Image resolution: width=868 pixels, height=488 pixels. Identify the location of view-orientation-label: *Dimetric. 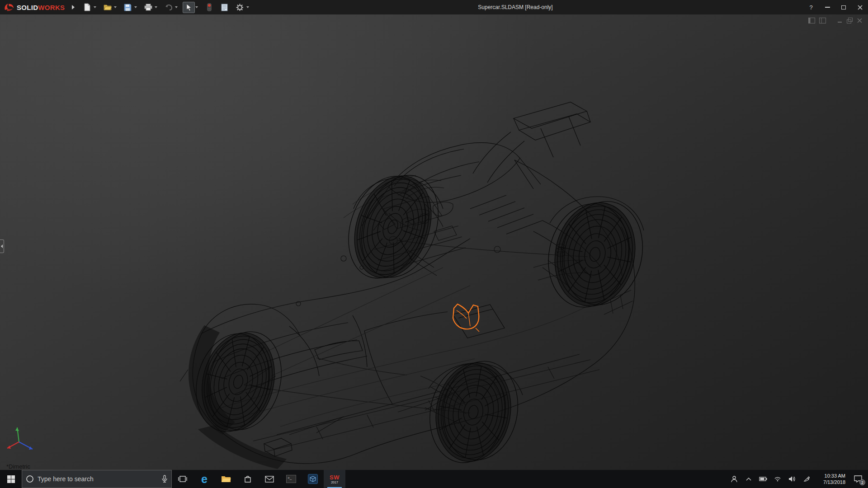
(18, 466).